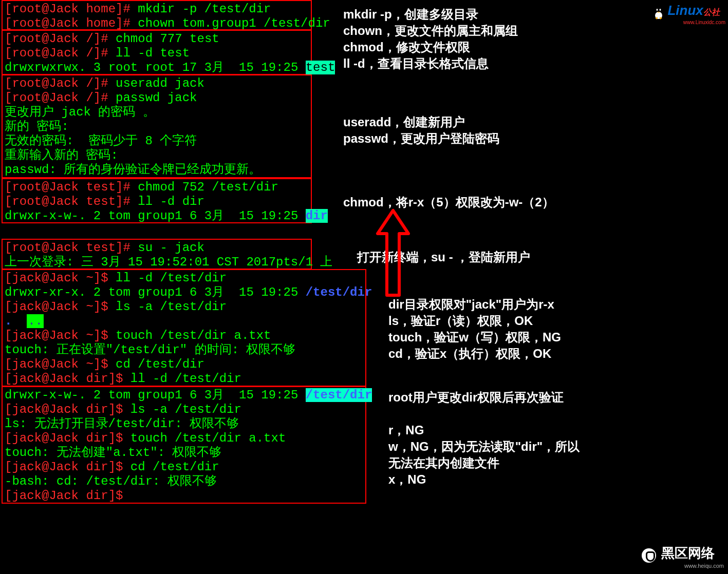 The image size is (728, 574). What do you see at coordinates (184, 365) in the screenshot?
I see `term-line: [jack@Jack ~]$ cd /test/dir` at bounding box center [184, 365].